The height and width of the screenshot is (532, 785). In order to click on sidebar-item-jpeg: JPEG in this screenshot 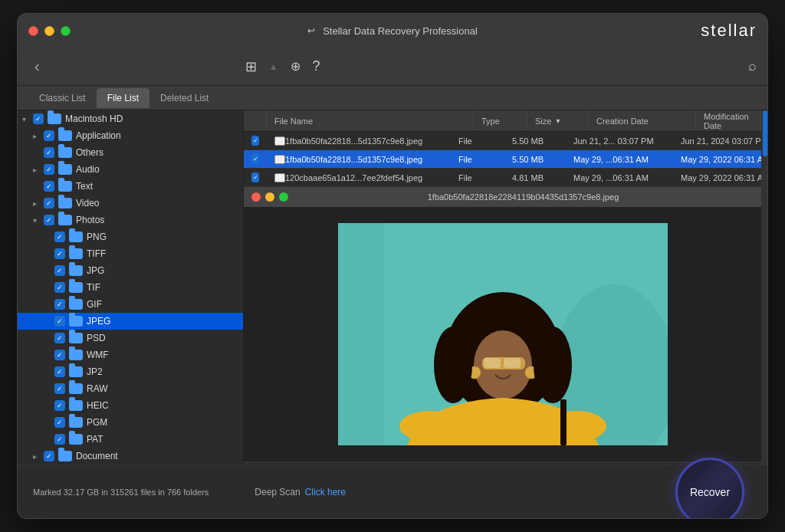, I will do `click(130, 321)`.